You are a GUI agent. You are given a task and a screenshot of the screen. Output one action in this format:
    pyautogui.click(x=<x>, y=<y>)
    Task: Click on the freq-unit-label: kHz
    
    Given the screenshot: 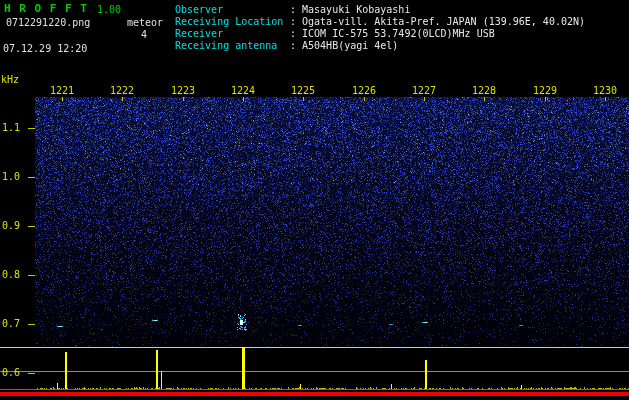 What is the action you would take?
    pyautogui.click(x=10, y=80)
    